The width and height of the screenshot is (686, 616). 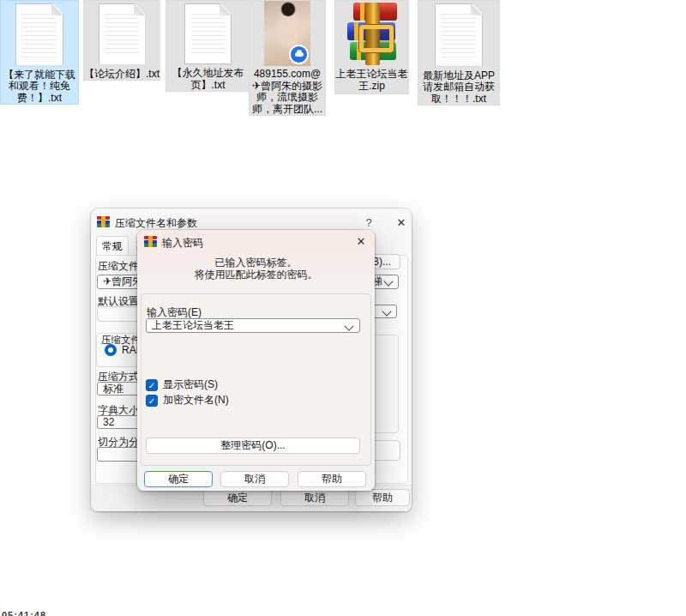 I want to click on icon-label-line: 师，流氓摄影, so click(x=287, y=98).